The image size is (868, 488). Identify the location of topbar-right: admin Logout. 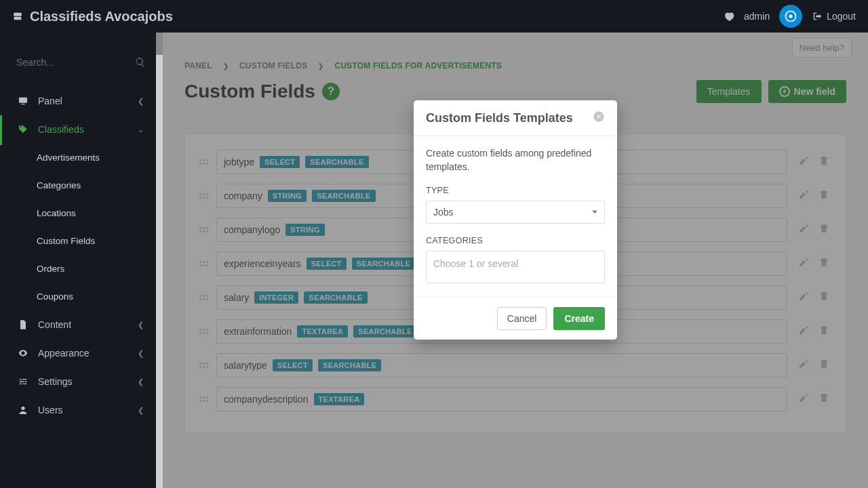
(789, 16).